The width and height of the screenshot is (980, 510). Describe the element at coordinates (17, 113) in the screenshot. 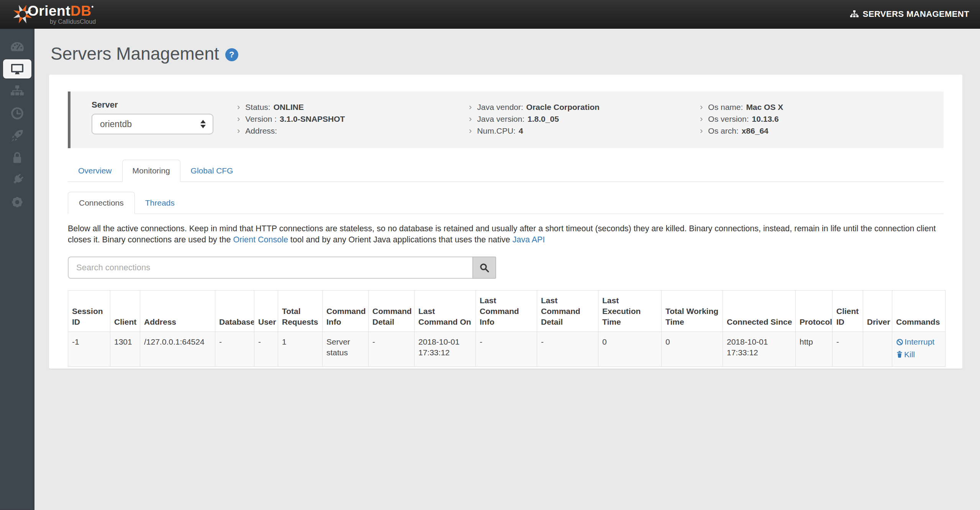

I see `clock-icon` at that location.